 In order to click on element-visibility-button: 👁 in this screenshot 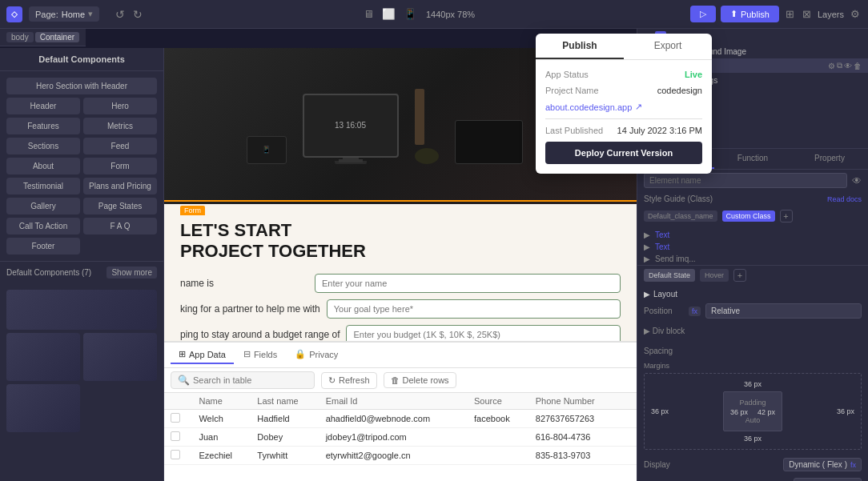, I will do `click(857, 181)`.